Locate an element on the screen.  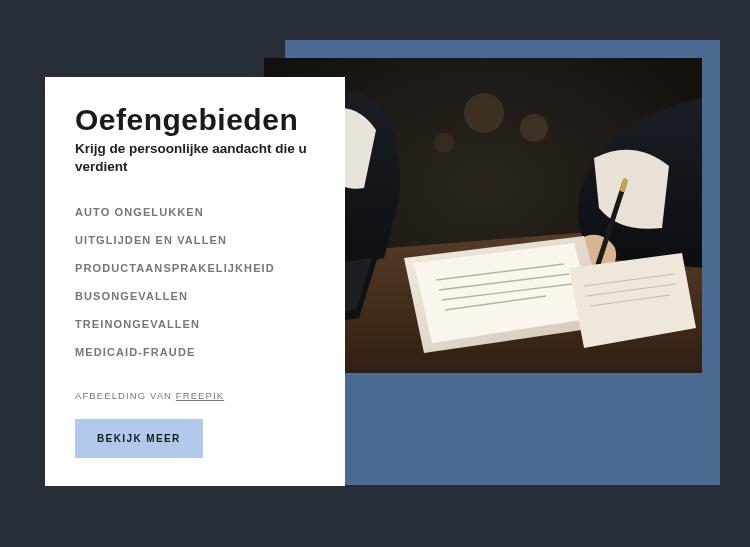
practice-areas-list: AUTO ONGELUKKEN UITGLIJDEN EN VALLEN PRO… is located at coordinates (195, 282).